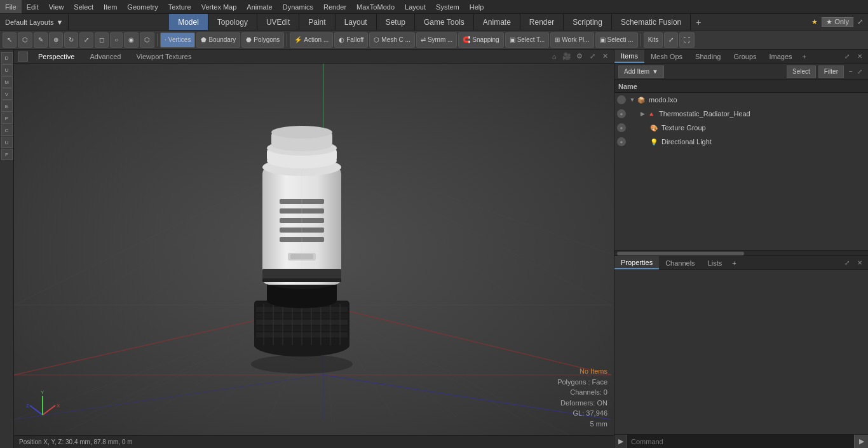  What do you see at coordinates (298, 6) in the screenshot?
I see `menu-dynamics: Dynamics` at bounding box center [298, 6].